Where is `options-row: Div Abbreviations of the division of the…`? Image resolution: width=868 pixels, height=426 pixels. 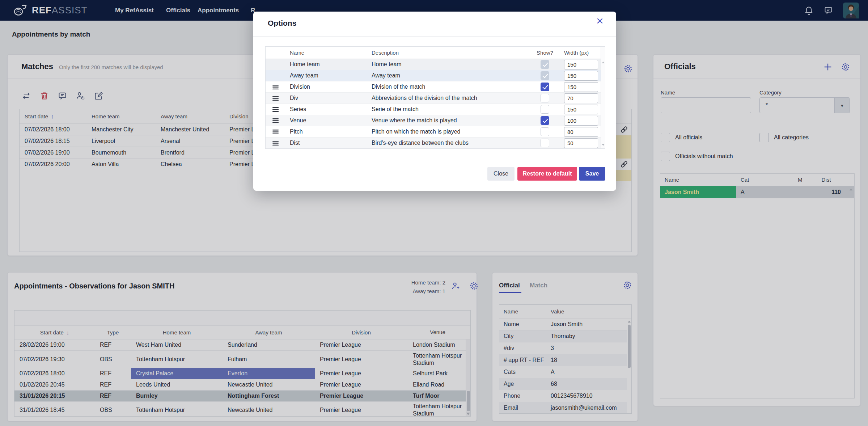
options-row: Div Abbreviations of the division of the… is located at coordinates (435, 98).